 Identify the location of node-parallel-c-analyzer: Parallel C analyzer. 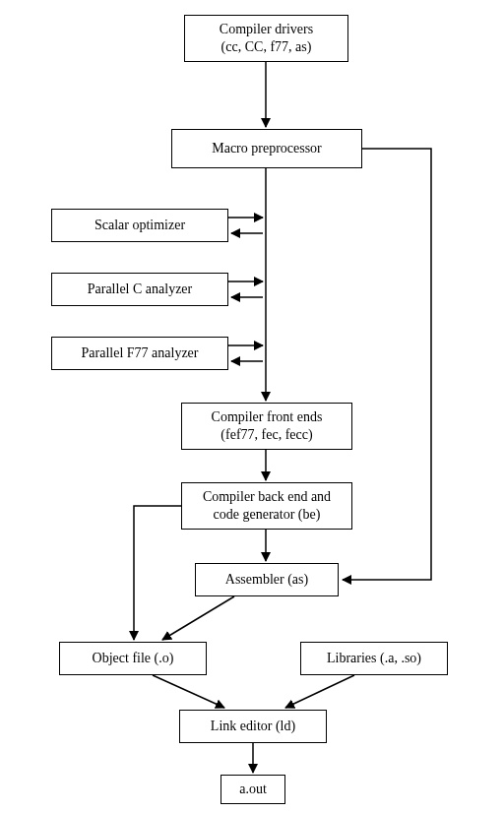
(140, 289).